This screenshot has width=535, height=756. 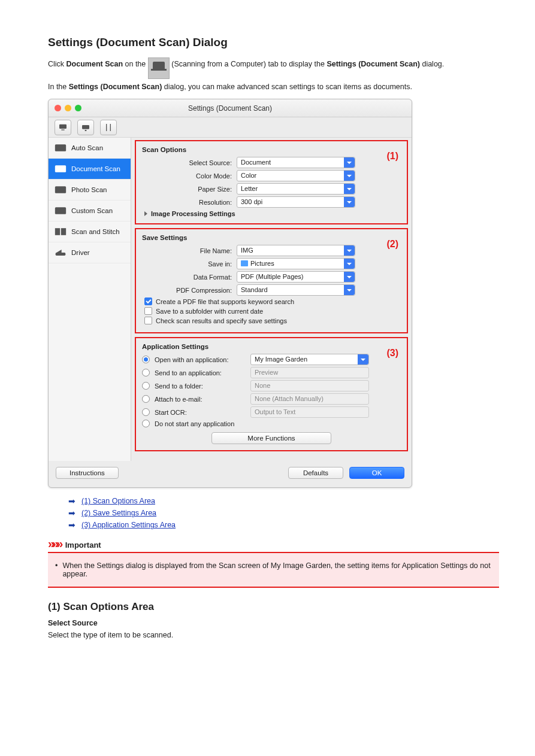 I want to click on tab-general-settings, so click(x=108, y=127).